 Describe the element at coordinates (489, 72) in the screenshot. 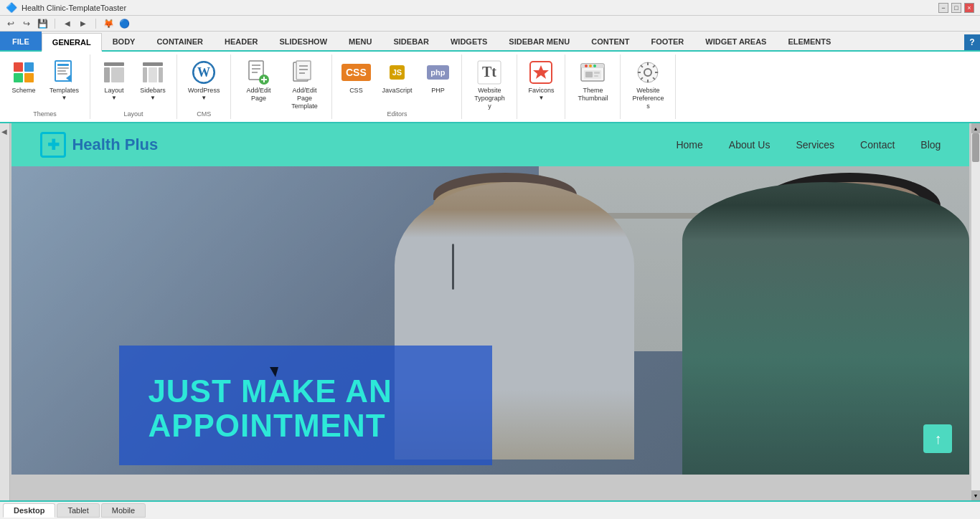

I see `website-typography-icon: Tt` at that location.